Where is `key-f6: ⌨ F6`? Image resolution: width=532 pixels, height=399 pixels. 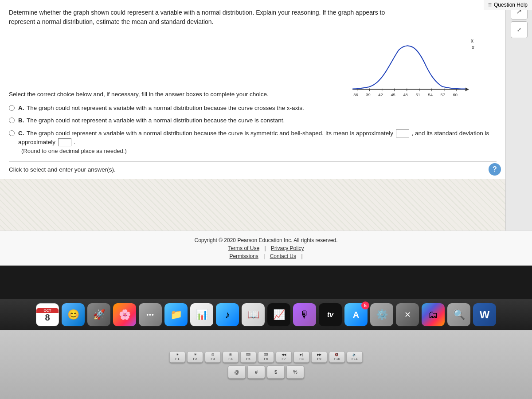 key-f6: ⌨ F6 is located at coordinates (266, 357).